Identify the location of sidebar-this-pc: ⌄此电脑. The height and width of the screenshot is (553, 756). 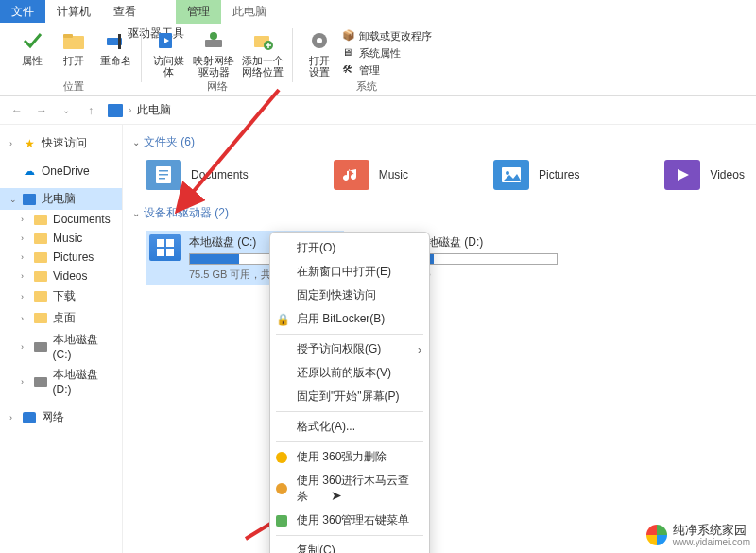
(60, 199).